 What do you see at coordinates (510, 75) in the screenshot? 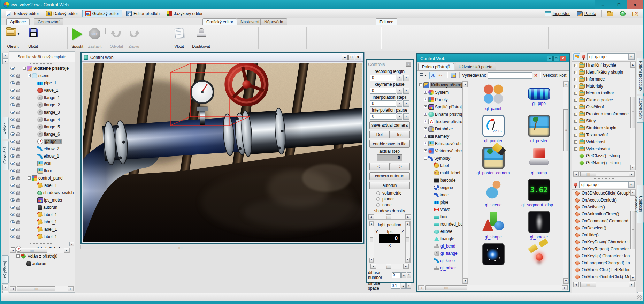
I see `search-input` at bounding box center [510, 75].